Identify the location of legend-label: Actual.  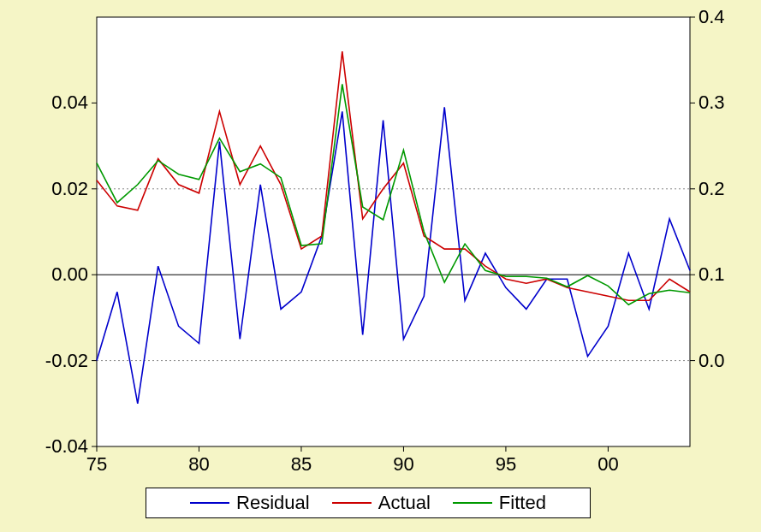
(404, 503).